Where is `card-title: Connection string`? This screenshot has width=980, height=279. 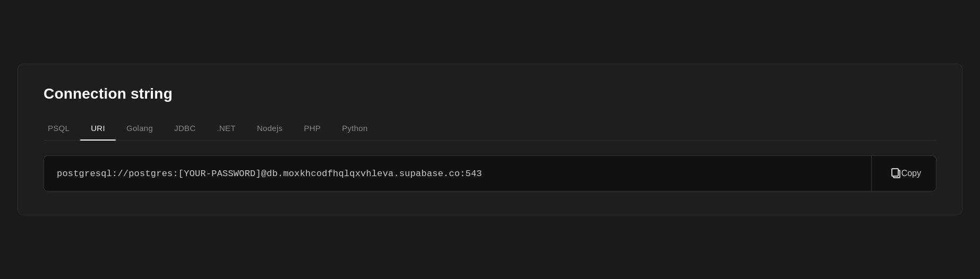
card-title: Connection string is located at coordinates (490, 94).